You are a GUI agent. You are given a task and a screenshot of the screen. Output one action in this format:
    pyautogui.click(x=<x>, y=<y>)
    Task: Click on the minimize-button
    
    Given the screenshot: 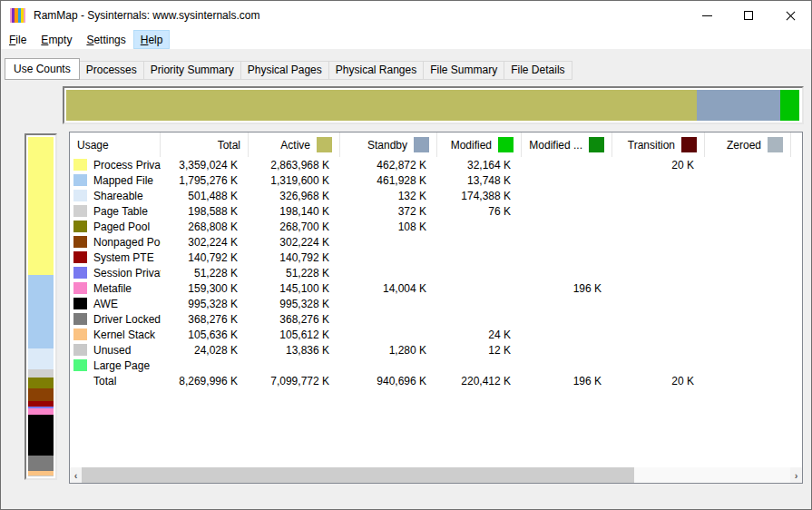 What is the action you would take?
    pyautogui.click(x=707, y=15)
    